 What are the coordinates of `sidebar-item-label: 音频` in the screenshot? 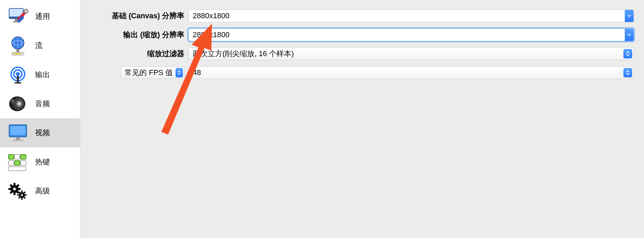 It's located at (43, 104).